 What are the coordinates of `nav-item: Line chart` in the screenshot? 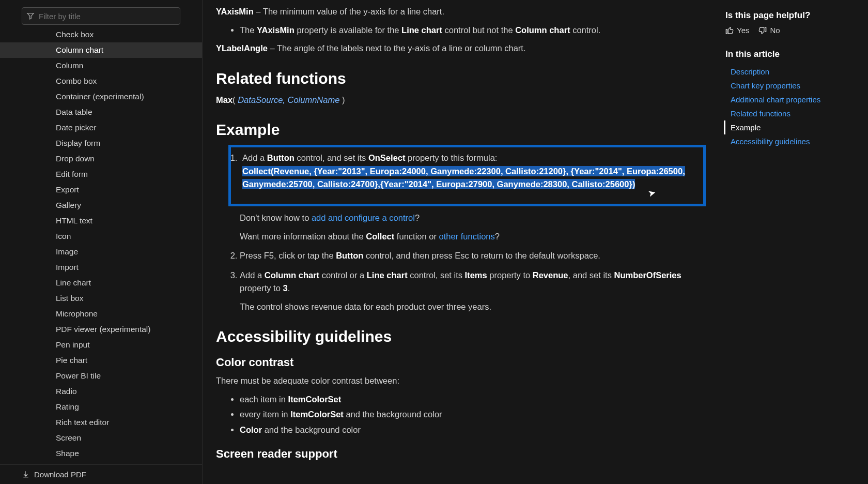 It's located at (101, 283).